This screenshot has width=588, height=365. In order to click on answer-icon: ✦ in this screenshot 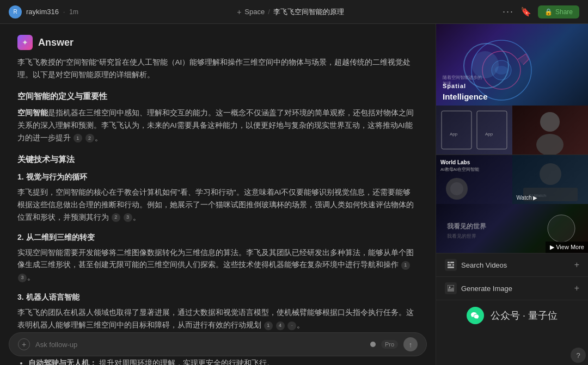, I will do `click(25, 42)`.